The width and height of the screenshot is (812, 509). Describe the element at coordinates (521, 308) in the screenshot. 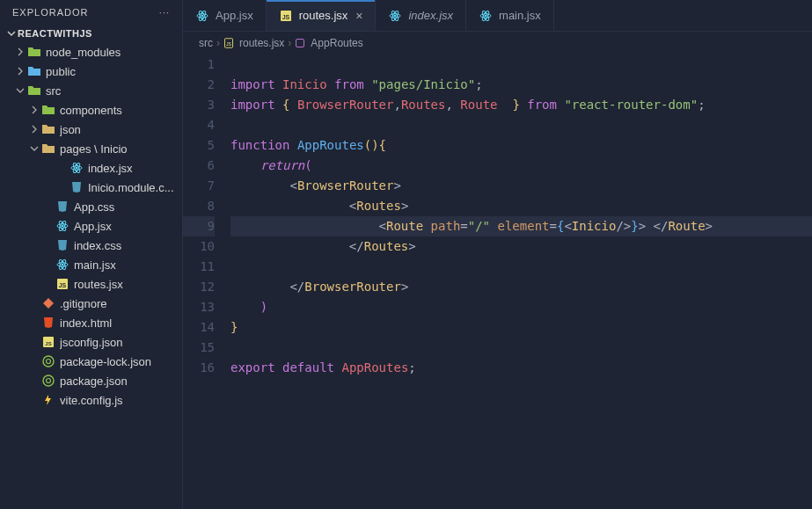

I see `code-line: )` at that location.